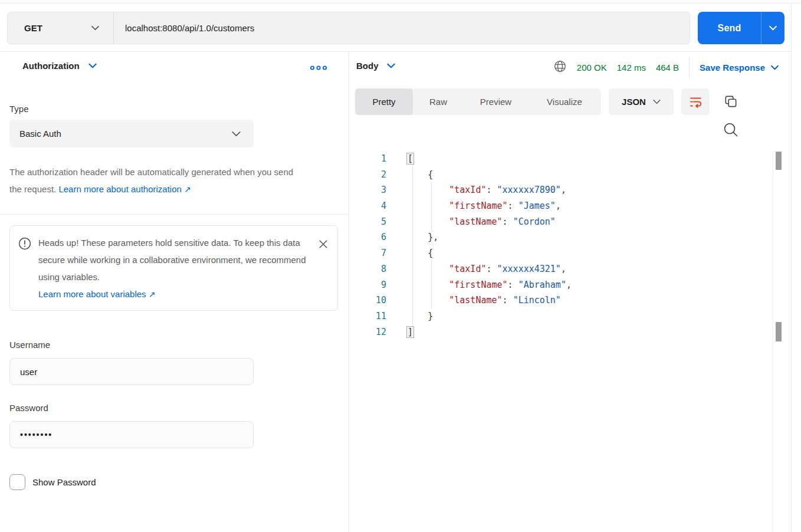 The height and width of the screenshot is (532, 801). What do you see at coordinates (175, 215) in the screenshot?
I see `section-divider` at bounding box center [175, 215].